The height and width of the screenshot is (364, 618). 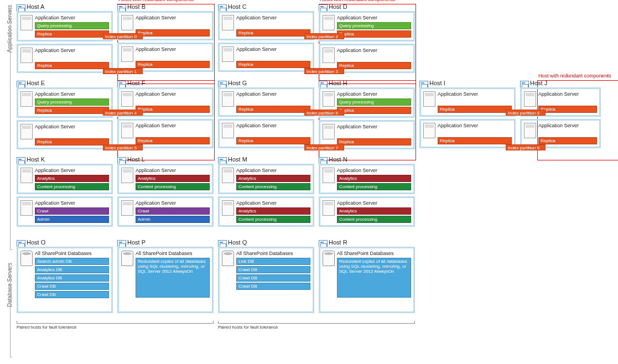 I want to click on db-bar: Search admin DB, so click(x=72, y=261).